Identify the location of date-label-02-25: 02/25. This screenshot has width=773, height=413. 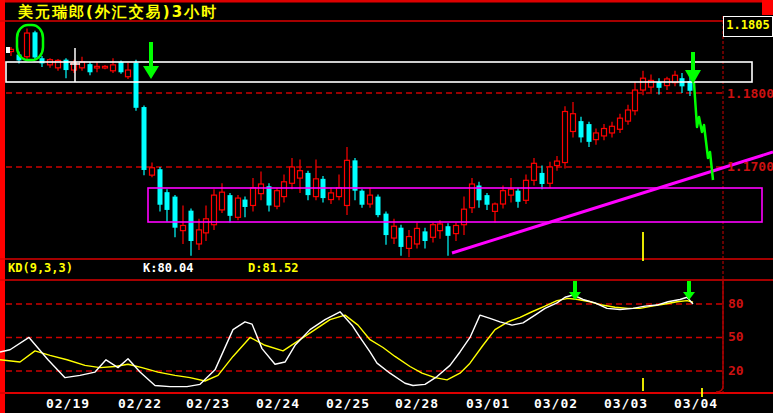
(348, 404).